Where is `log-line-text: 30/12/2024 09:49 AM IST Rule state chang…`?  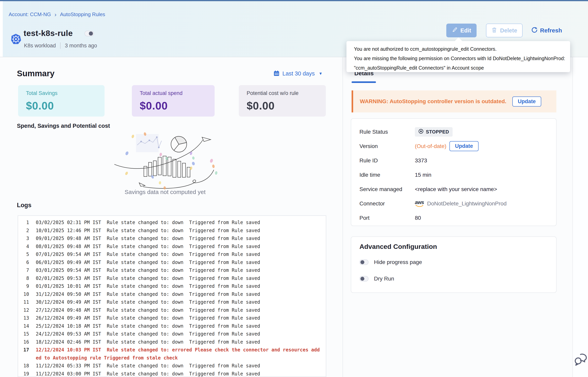 log-line-text: 30/12/2024 09:49 AM IST Rule state chang… is located at coordinates (178, 302).